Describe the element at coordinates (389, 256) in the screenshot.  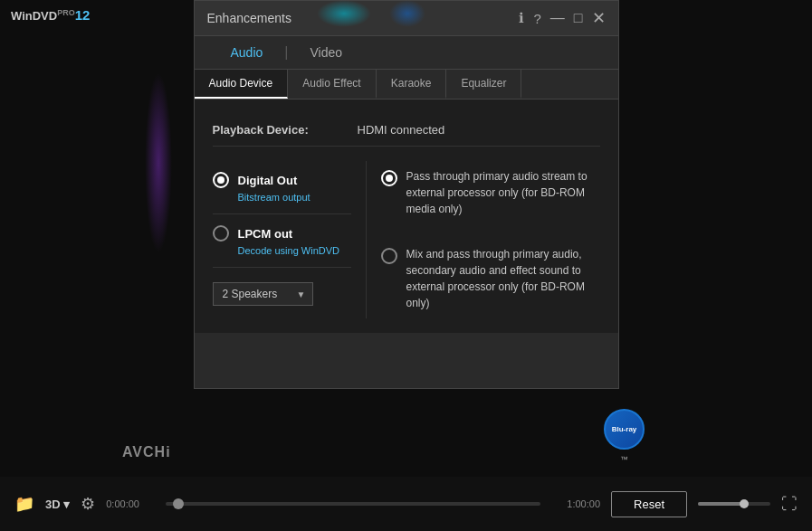
I see `mix-pass-radio` at that location.